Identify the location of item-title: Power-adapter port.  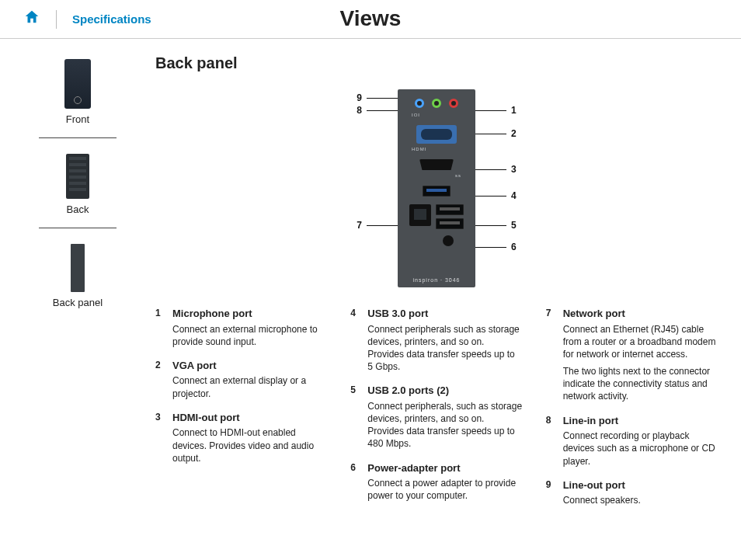
(444, 468).